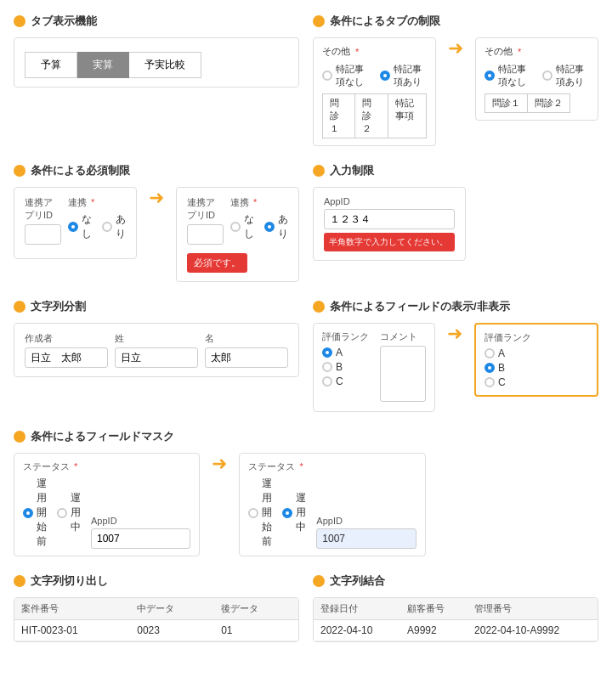 This screenshot has width=612, height=700. I want to click on warning-message: 半角数字で入力してください。, so click(389, 242).